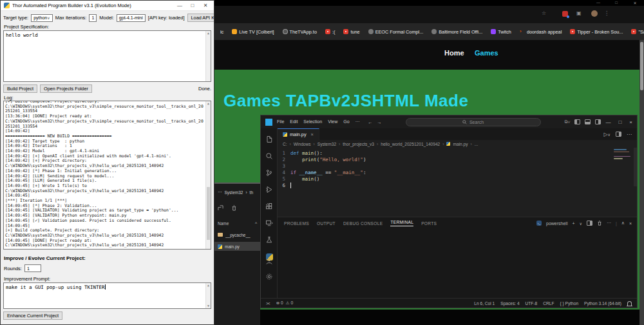 This screenshot has width=644, height=325. What do you see at coordinates (330, 32) in the screenshot?
I see `bookmark-item: :(` at bounding box center [330, 32].